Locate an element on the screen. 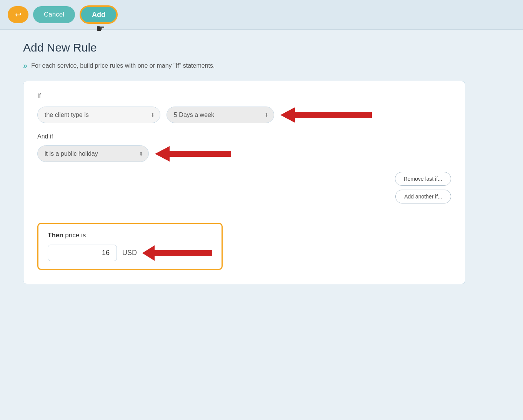 The image size is (523, 420). currency-label: USD is located at coordinates (130, 253).